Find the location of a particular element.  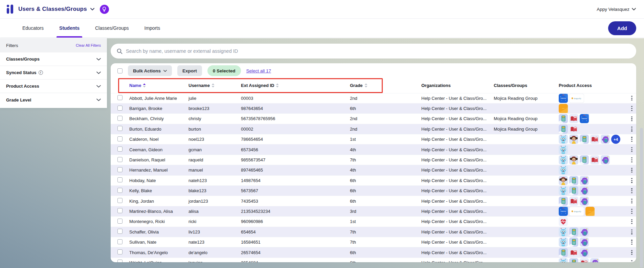

cell-name: Beckham, Christy is located at coordinates (156, 119).